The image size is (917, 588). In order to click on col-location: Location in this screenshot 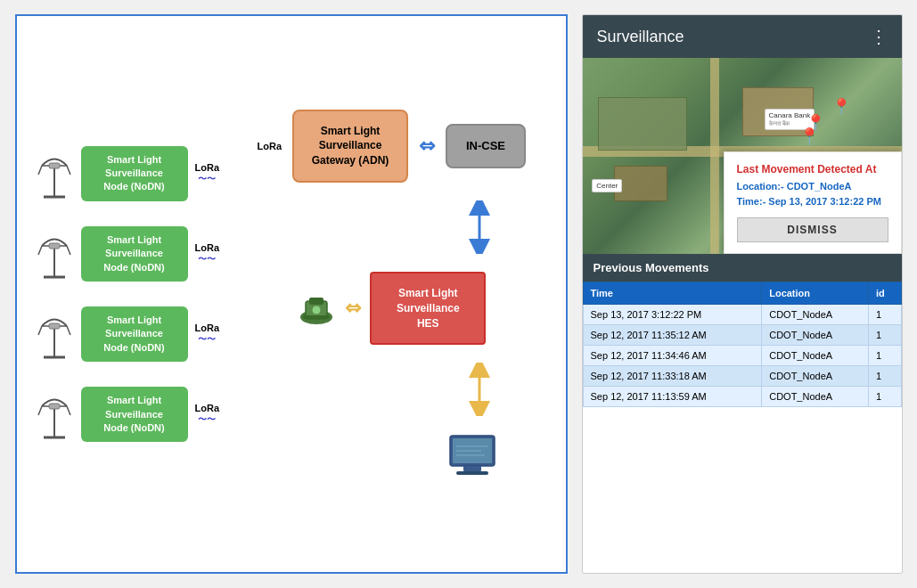, I will do `click(815, 294)`.